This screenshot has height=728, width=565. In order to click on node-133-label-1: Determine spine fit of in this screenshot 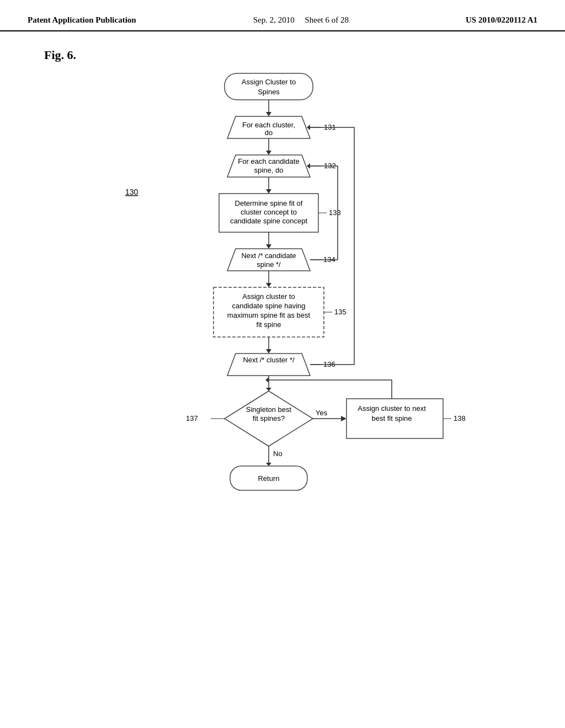, I will do `click(269, 203)`.